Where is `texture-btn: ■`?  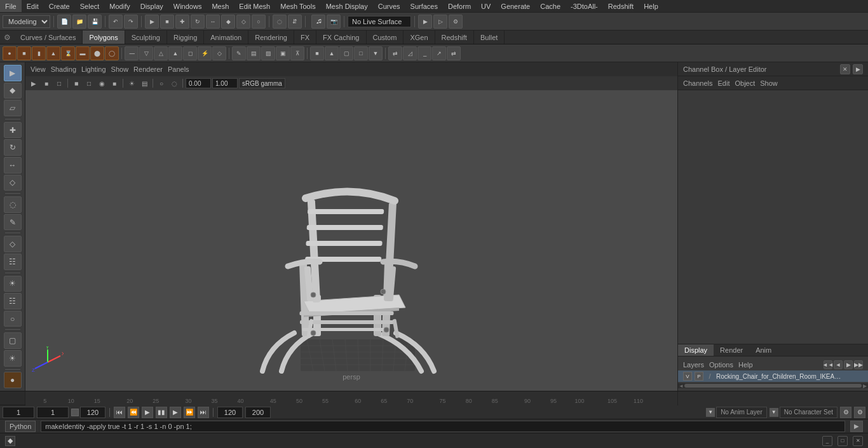 texture-btn: ■ is located at coordinates (114, 83).